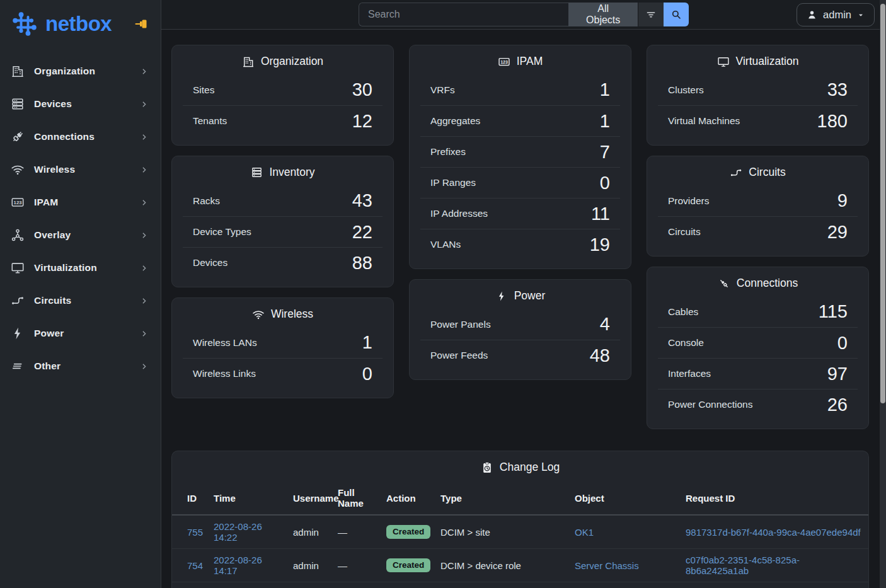 The image size is (886, 588). What do you see at coordinates (521, 355) in the screenshot?
I see `stat-row-power-feeds: Power Feeds 48` at bounding box center [521, 355].